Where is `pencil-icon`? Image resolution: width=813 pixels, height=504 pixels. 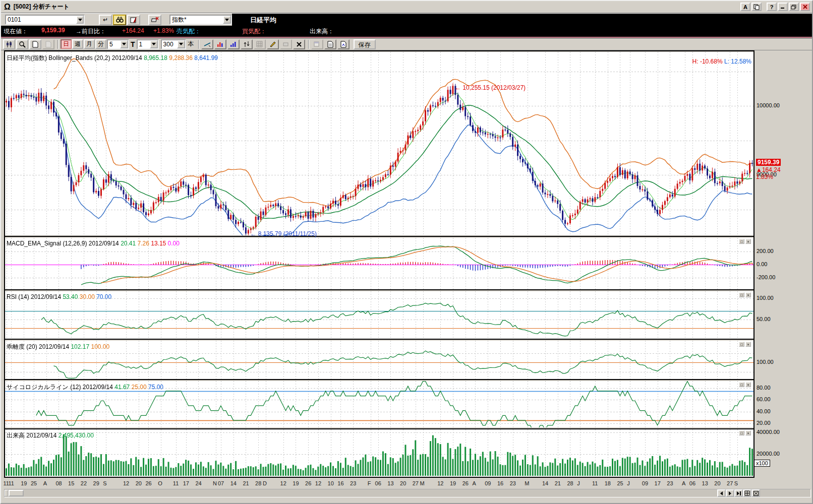
pencil-icon is located at coordinates (273, 44).